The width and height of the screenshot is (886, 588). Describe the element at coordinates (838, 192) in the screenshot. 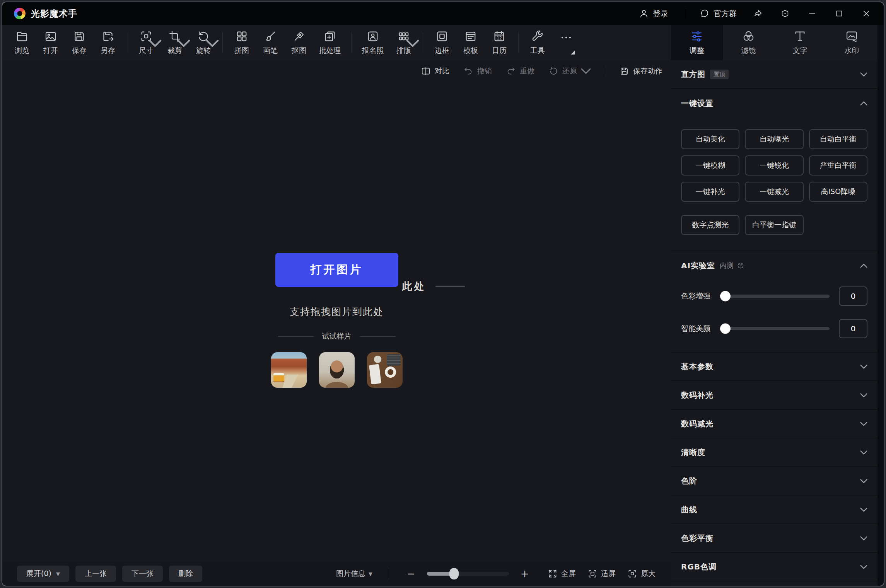

I see `high-iso-denoise-button: 高ISO降噪` at that location.